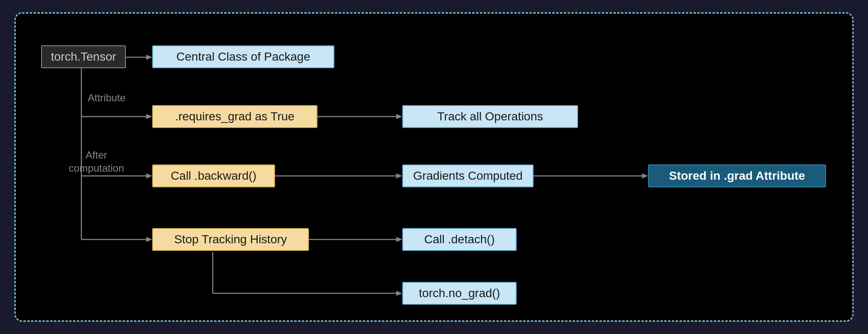  I want to click on attribute-label: Attribute, so click(107, 98).